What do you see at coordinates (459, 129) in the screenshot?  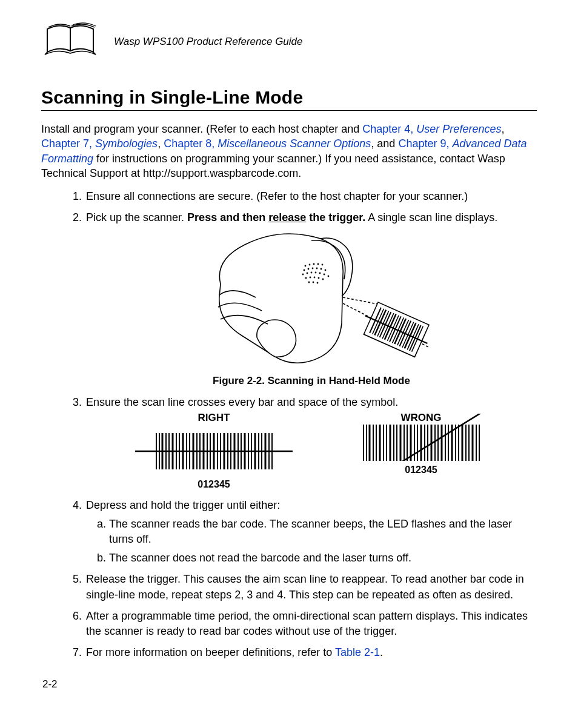 I see `link-chapter4-title: User Preferences` at bounding box center [459, 129].